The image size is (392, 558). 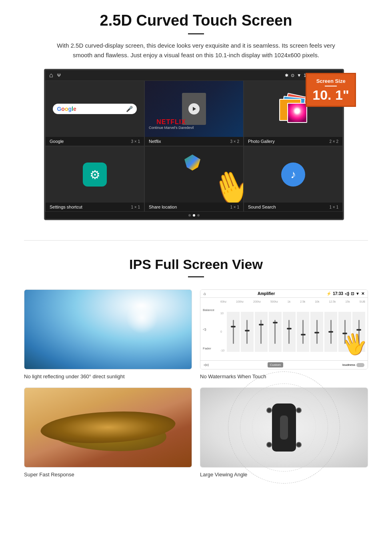 I want to click on amp-label-vol: ◁), so click(x=211, y=329).